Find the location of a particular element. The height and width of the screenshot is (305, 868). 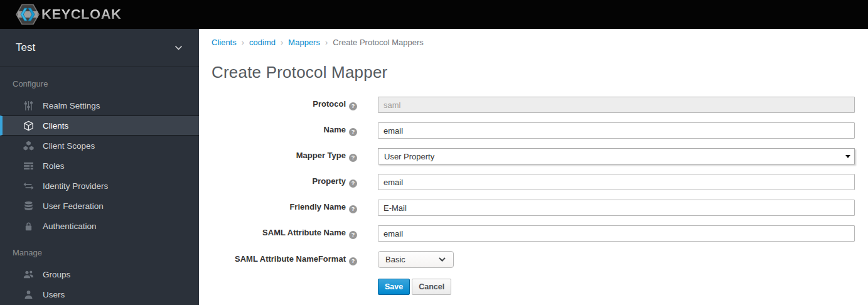

name-input is located at coordinates (616, 131).